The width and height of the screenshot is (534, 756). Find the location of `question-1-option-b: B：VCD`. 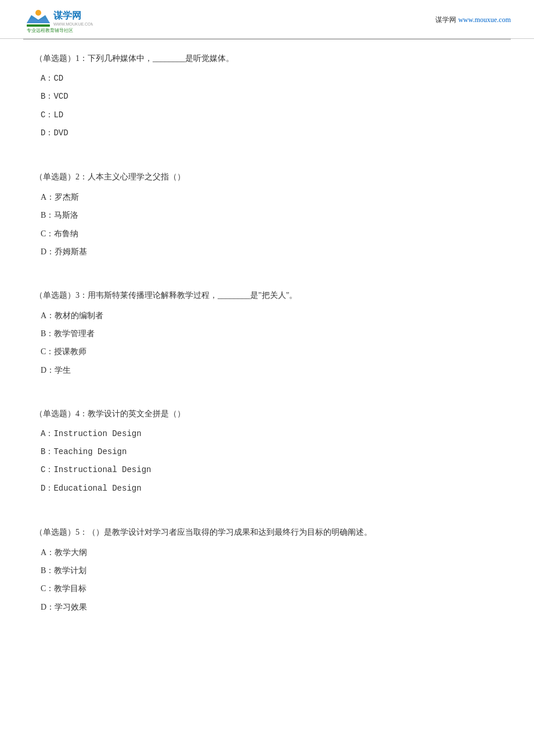

question-1-option-b: B：VCD is located at coordinates (270, 96).